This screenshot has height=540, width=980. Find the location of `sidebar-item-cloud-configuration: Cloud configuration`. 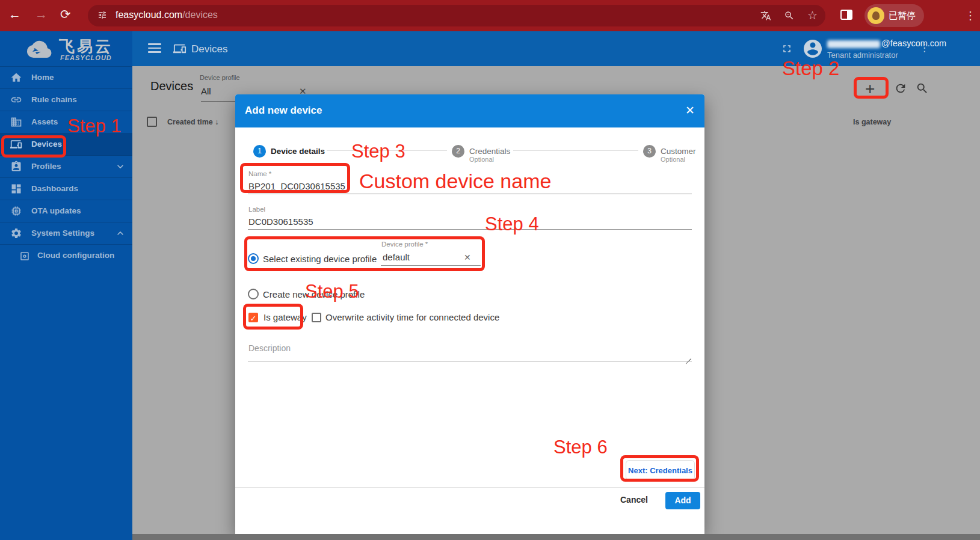

sidebar-item-cloud-configuration: Cloud configuration is located at coordinates (66, 256).